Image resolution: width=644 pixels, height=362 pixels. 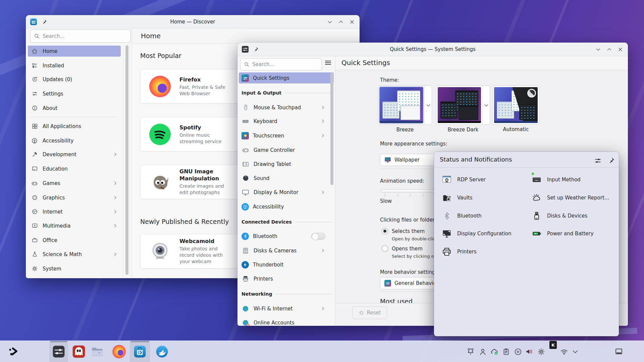 What do you see at coordinates (205, 189) in the screenshot?
I see `app-desc: Create images and edit photographs` at bounding box center [205, 189].